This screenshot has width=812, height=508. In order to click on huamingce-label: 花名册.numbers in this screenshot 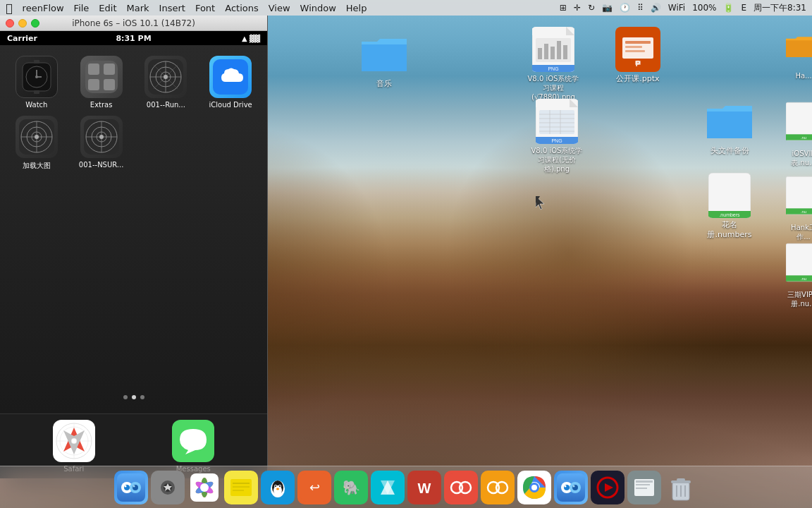, I will do `click(730, 230)`.